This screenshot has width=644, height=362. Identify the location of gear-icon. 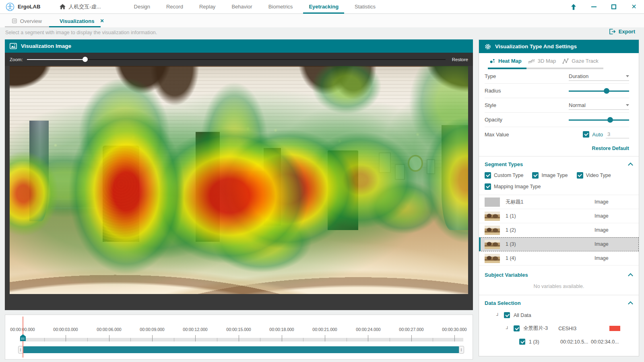
(488, 47).